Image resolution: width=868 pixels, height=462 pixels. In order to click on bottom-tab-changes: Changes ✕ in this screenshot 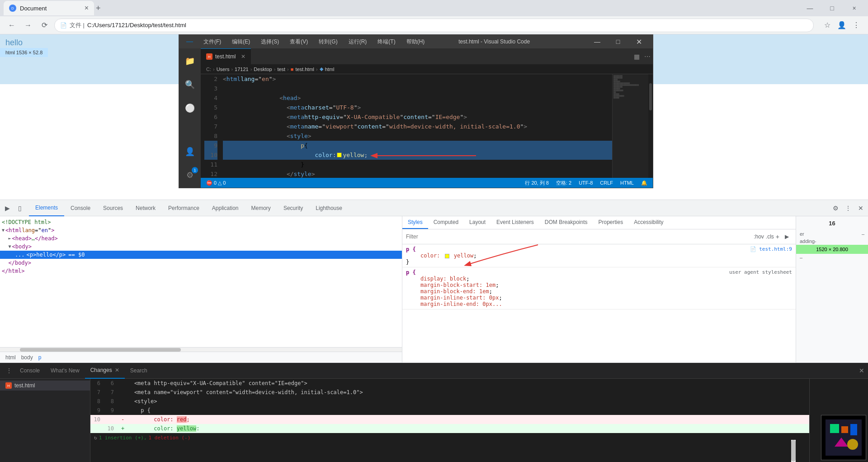, I will do `click(105, 371)`.